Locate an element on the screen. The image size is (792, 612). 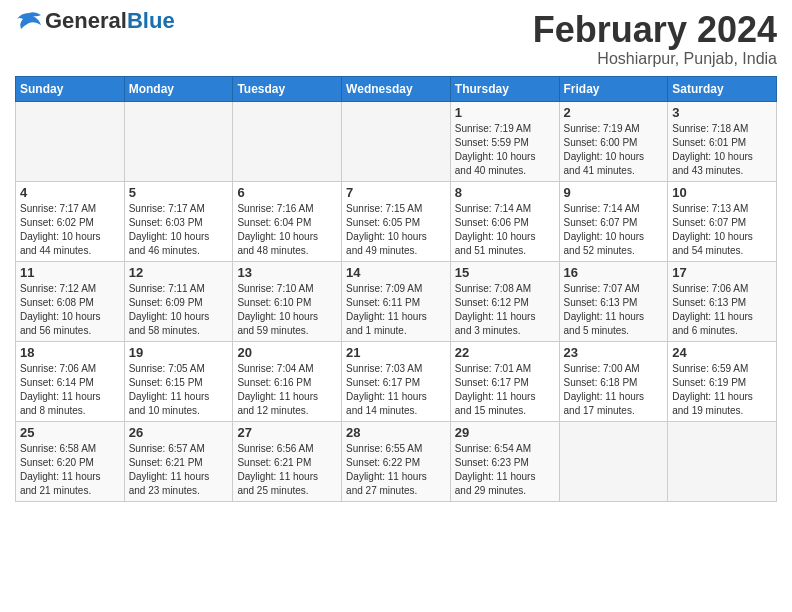
day-number: 11 is located at coordinates (70, 272).